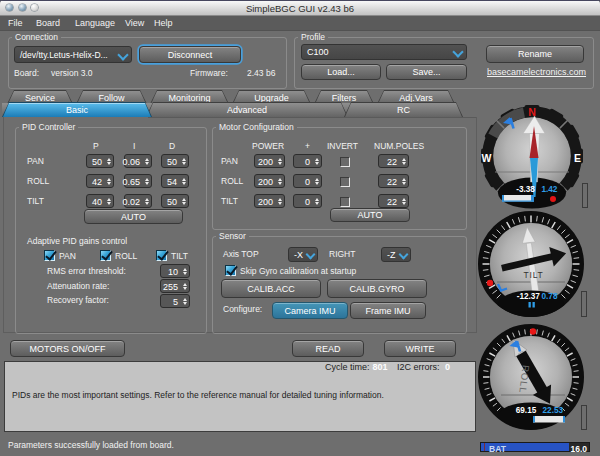 The width and height of the screenshot is (600, 456). What do you see at coordinates (549, 190) in the screenshot?
I see `svg-text: 1.42` at bounding box center [549, 190].